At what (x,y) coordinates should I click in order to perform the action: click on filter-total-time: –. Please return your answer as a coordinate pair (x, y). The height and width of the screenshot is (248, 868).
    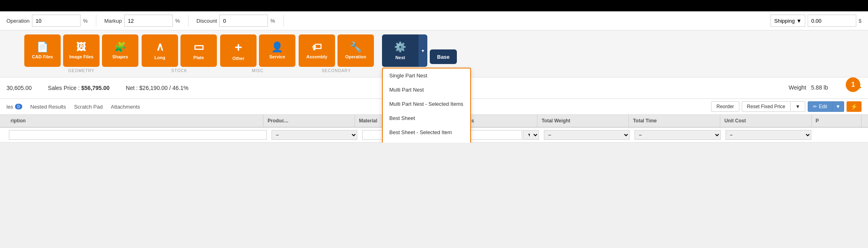
    Looking at the image, I should click on (677, 135).